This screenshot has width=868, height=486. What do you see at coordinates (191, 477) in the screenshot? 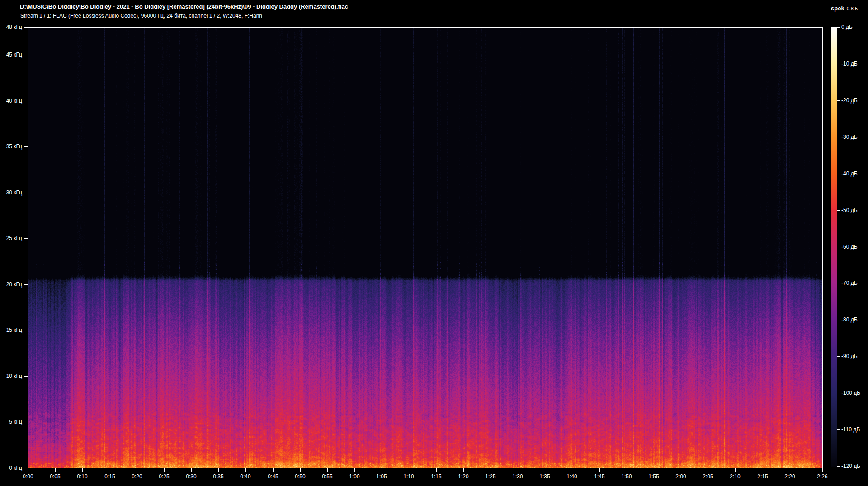
I see `time-tick-label: 0:30` at bounding box center [191, 477].